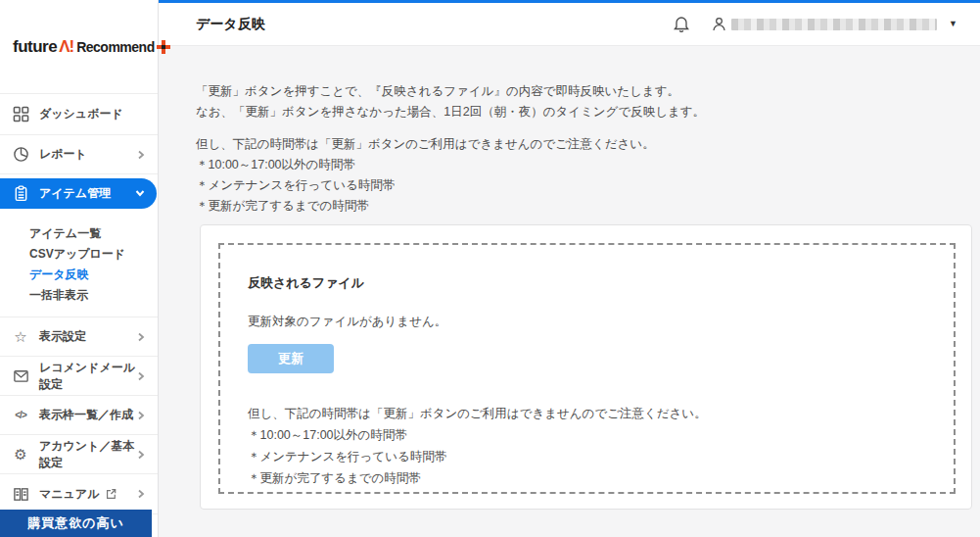 The image size is (980, 537). I want to click on sidebar-item-frame-list: </> 表示枠一覧／作成, so click(78, 415).